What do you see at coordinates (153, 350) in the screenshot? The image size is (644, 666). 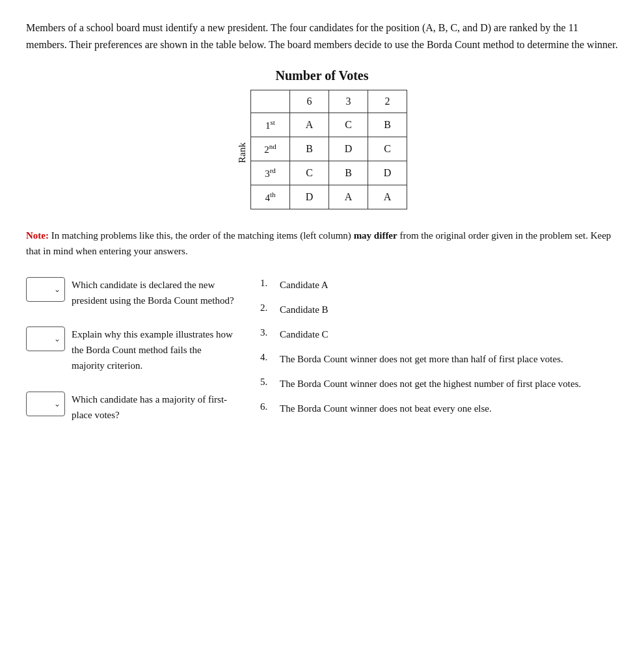 I see `question-2-text: Explain why this example illustrates how…` at bounding box center [153, 350].